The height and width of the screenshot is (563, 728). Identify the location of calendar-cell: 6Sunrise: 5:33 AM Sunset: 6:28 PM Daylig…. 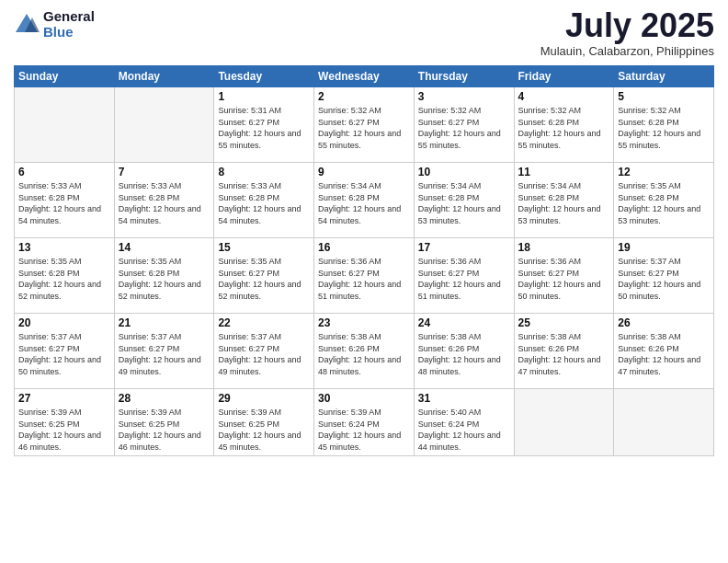
(64, 201).